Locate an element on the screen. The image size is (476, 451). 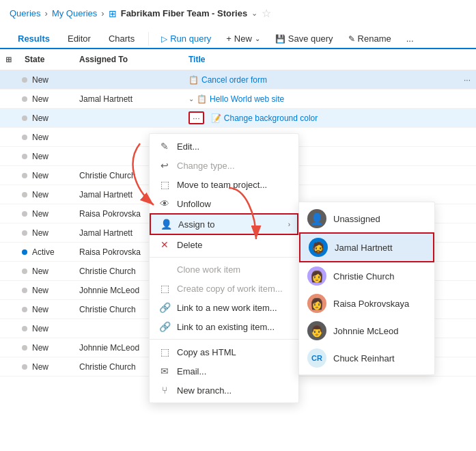
wi-icon: 📝 is located at coordinates (216, 118).